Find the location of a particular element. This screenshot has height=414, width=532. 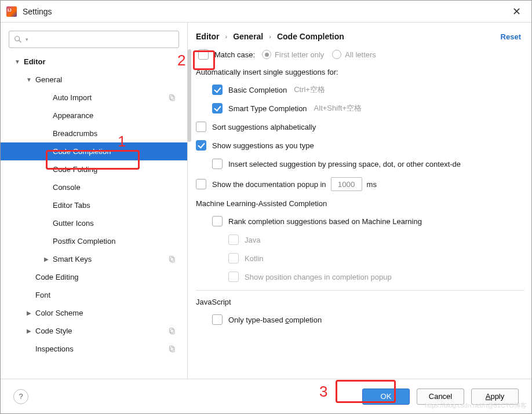

ml-show-pos-label: Show position changes in completion popu… is located at coordinates (318, 277).